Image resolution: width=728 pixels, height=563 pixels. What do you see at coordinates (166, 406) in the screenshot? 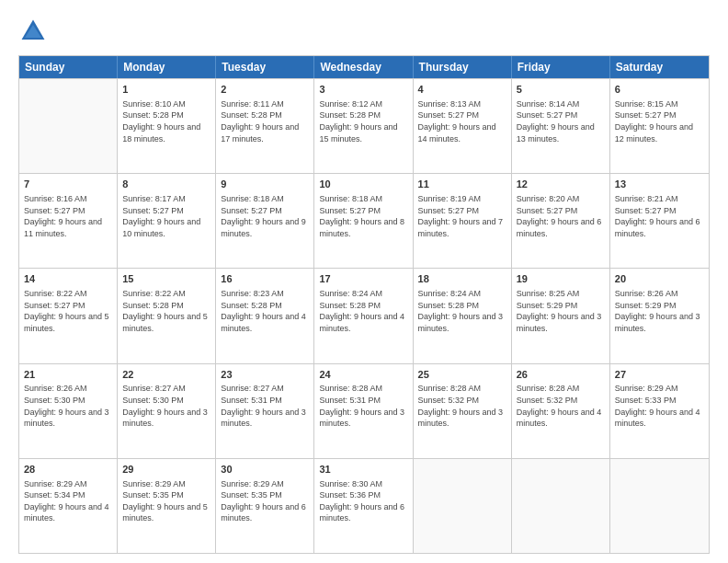
I see `day-info: Sunrise: 8:27 AM Sunset: 5:30 PM Dayligh…` at bounding box center [166, 406].